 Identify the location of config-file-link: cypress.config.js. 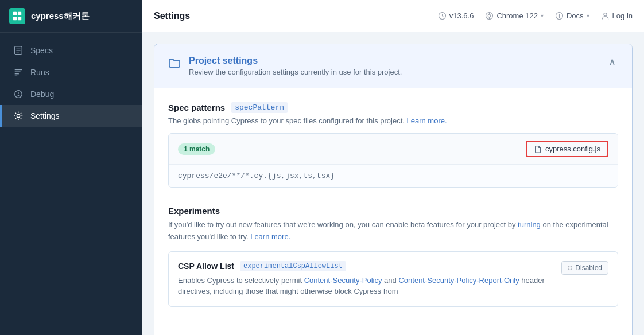
(567, 149).